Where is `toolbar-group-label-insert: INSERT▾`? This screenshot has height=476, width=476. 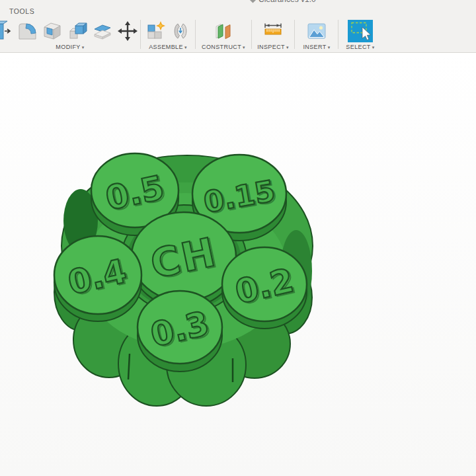
toolbar-group-label-insert: INSERT▾ is located at coordinates (316, 47).